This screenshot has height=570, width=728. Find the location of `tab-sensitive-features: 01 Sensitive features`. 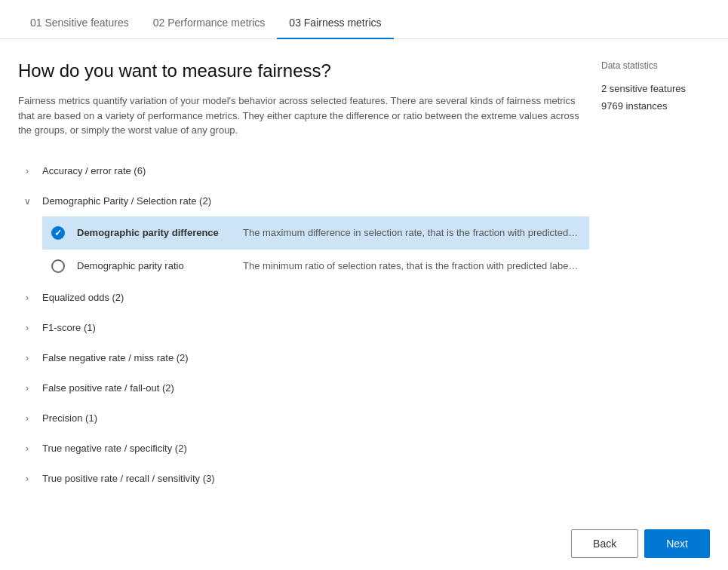

tab-sensitive-features: 01 Sensitive features is located at coordinates (80, 23).